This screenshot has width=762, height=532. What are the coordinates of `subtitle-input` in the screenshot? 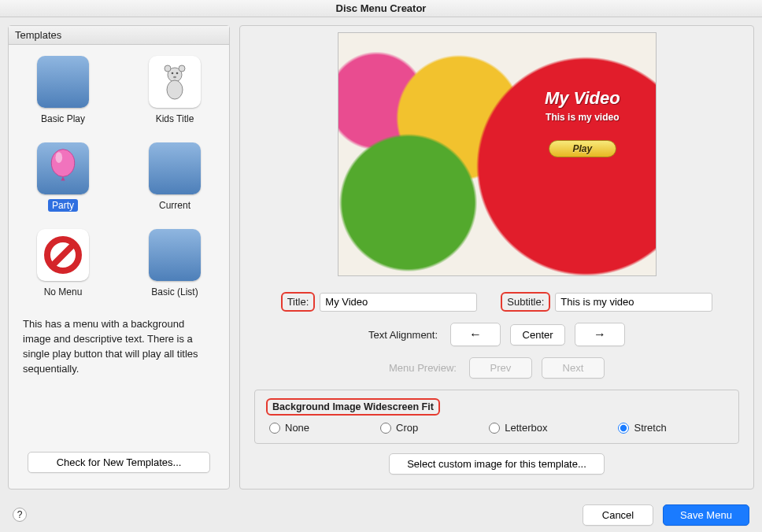 It's located at (634, 302).